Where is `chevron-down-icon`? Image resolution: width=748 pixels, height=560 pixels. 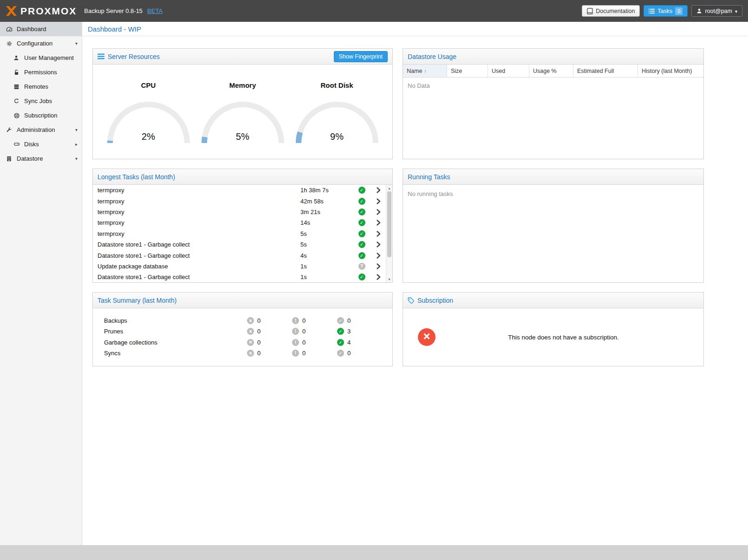
chevron-down-icon is located at coordinates (736, 11).